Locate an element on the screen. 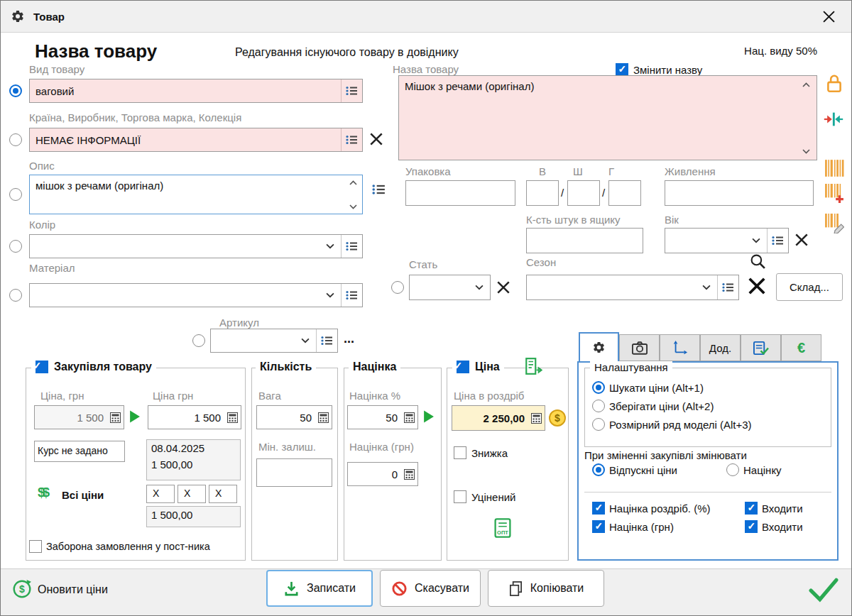 This screenshot has width=852, height=616. retail-price-field is located at coordinates (498, 418).